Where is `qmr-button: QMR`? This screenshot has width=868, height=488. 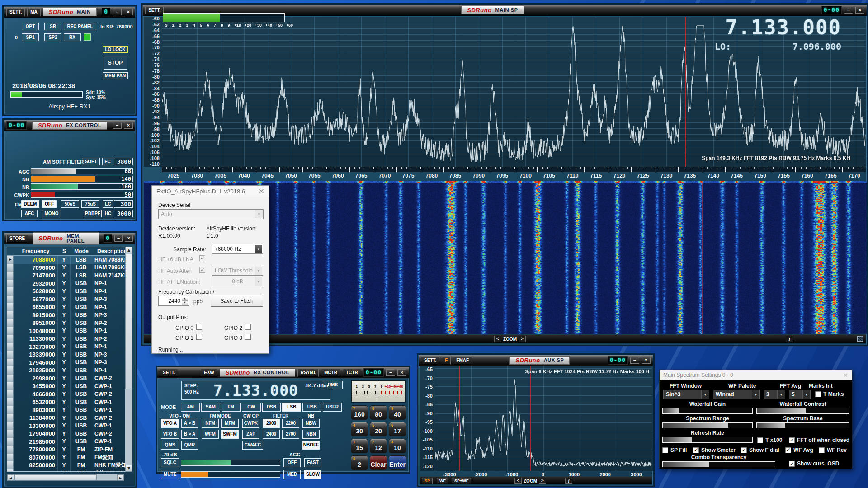
qmr-button: QMR is located at coordinates (190, 445).